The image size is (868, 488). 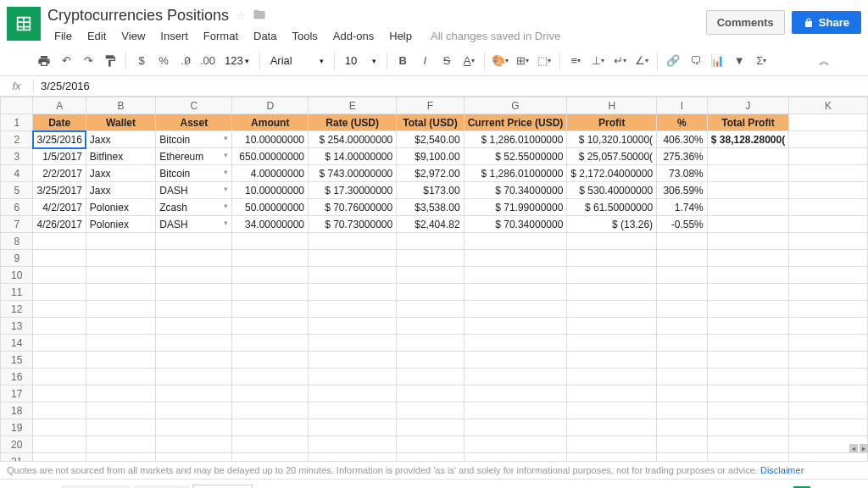 What do you see at coordinates (17, 326) in the screenshot?
I see `row-header-13: 13` at bounding box center [17, 326].